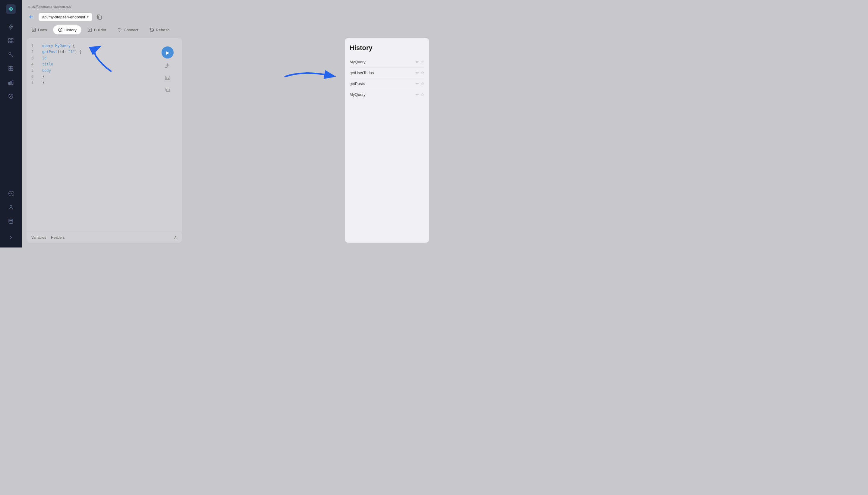 This screenshot has height=495, width=868. What do you see at coordinates (88, 17) in the screenshot?
I see `chevron-down-icon: ▾` at bounding box center [88, 17].